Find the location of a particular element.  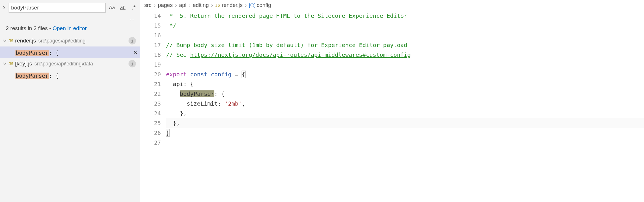

search-options: Aa ab .* is located at coordinates (122, 8).